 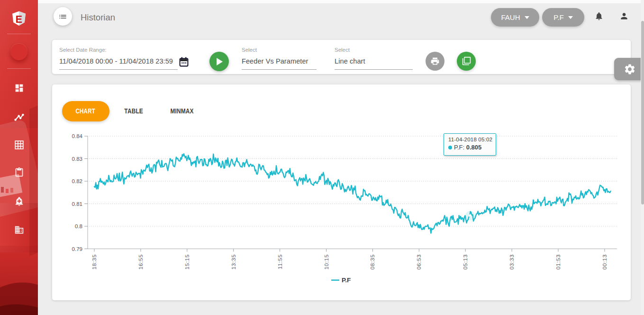 What do you see at coordinates (465, 262) in the screenshot?
I see `svg-text: 05:13` at bounding box center [465, 262].